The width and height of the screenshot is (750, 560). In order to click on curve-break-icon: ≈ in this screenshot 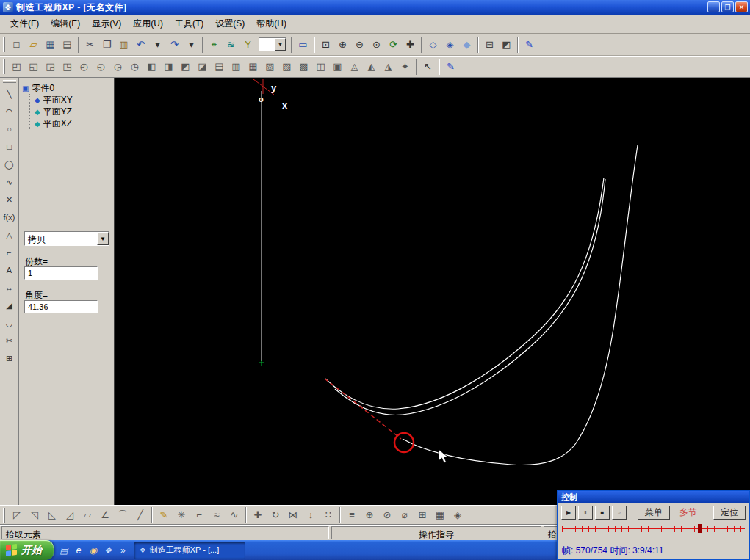, I will do `click(217, 515)`.